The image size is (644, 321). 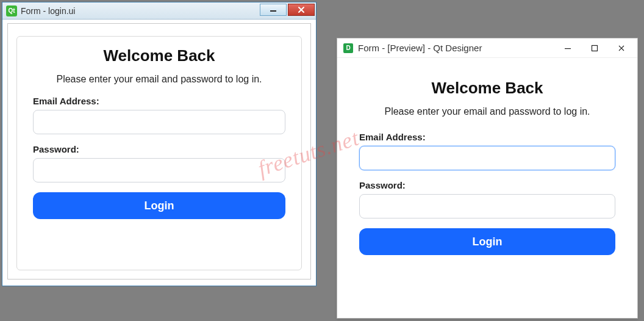 I want to click on qt-logo-icon: Qt, so click(x=12, y=11).